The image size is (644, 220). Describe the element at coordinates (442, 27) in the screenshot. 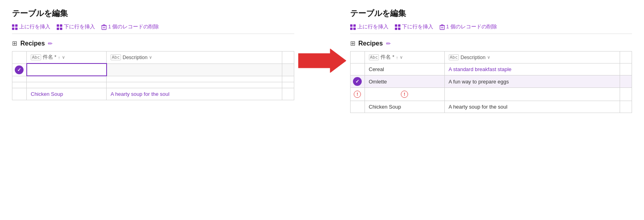

I see `right-trash-icon` at that location.